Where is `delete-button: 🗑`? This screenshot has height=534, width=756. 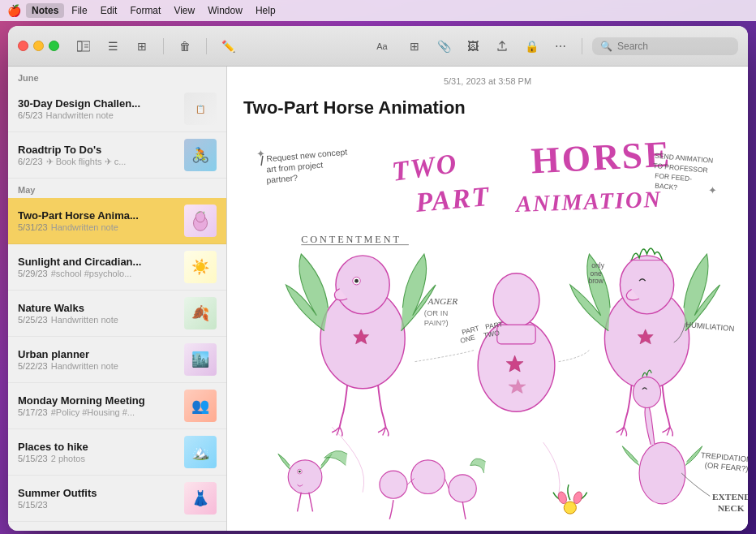
delete-button: 🗑 is located at coordinates (185, 46).